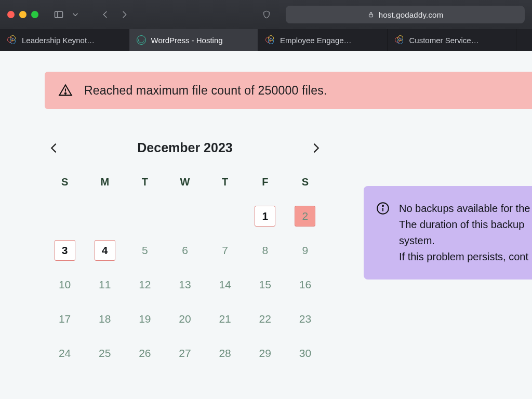 The height and width of the screenshot is (399, 532). What do you see at coordinates (105, 353) in the screenshot?
I see `calendar-day-number: 25` at bounding box center [105, 353].